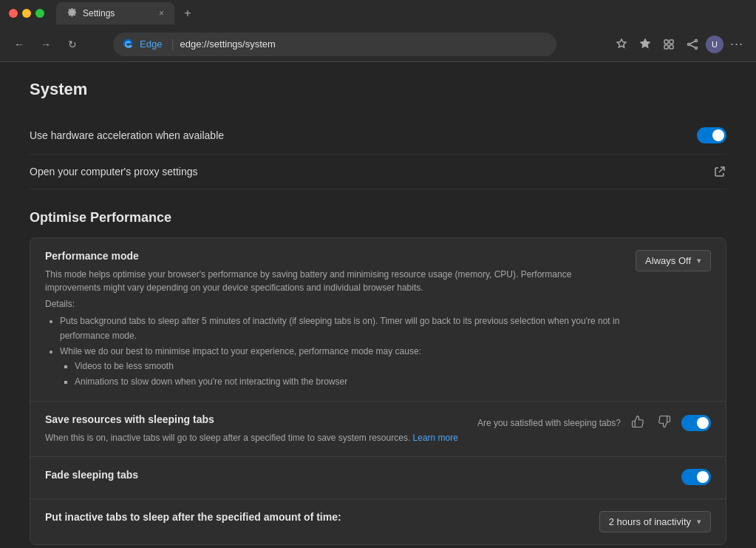 The height and width of the screenshot is (548, 756). What do you see at coordinates (341, 328) in the screenshot?
I see `performance-bullet-1: Puts background tabs to sleep after 5 mi…` at bounding box center [341, 328].